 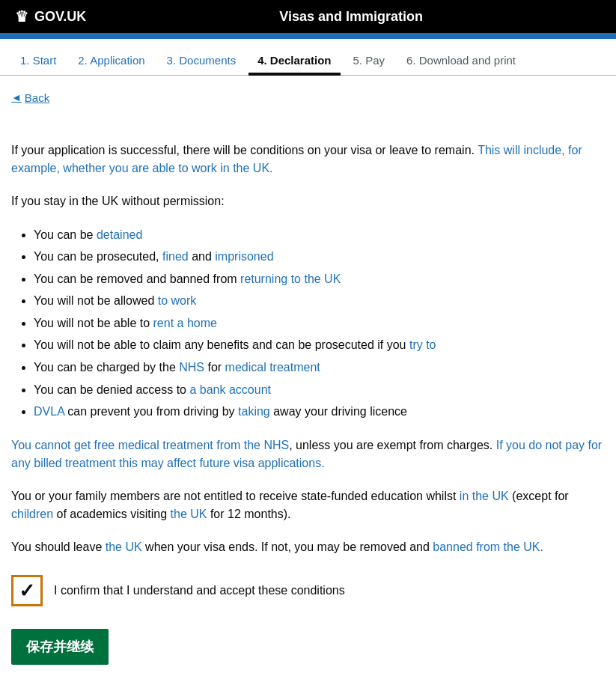 I want to click on bullet-text: You will not be able to rent a home, so click(x=126, y=323).